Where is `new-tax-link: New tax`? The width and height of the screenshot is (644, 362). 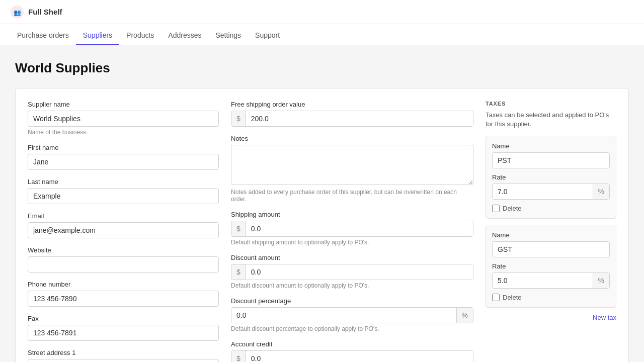 new-tax-link: New tax is located at coordinates (551, 318).